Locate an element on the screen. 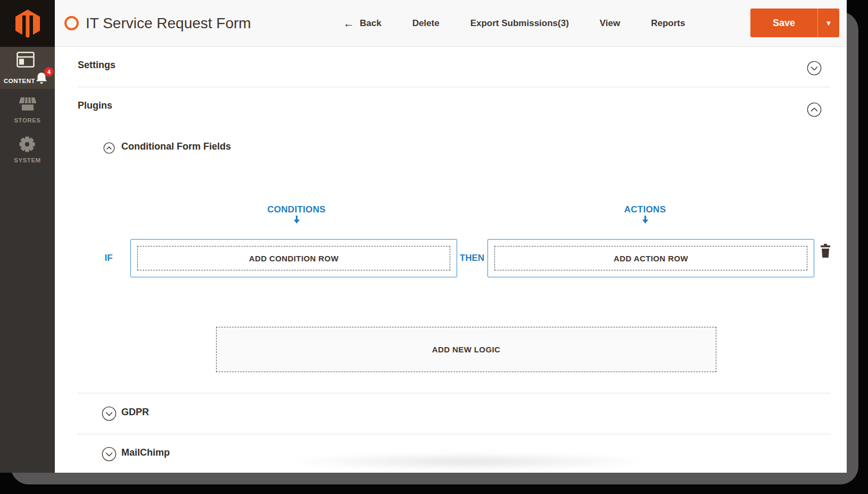  mailchimp-expand-button is located at coordinates (109, 454).